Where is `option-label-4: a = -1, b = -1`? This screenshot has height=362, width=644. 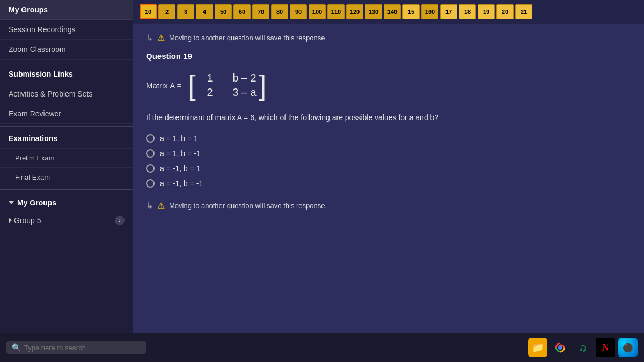 option-label-4: a = -1, b = -1 is located at coordinates (181, 183).